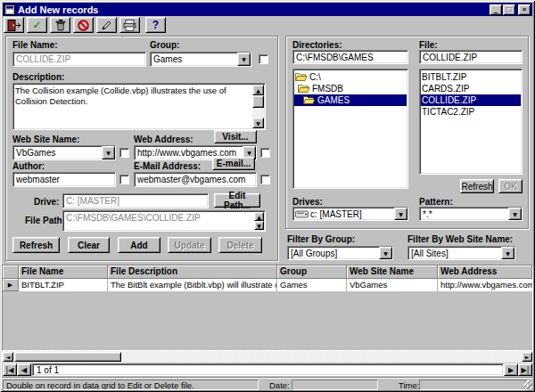 The width and height of the screenshot is (535, 392). Describe the element at coordinates (527, 356) in the screenshot. I see `scroll-right-icon: ►` at that location.